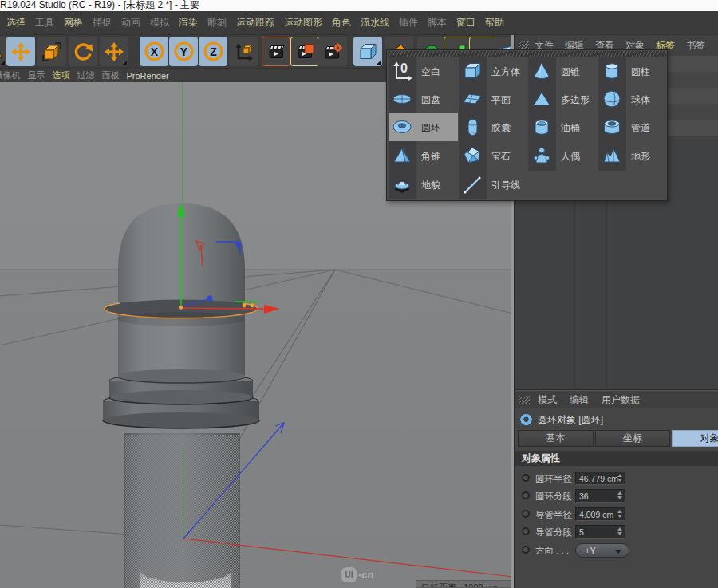 This screenshot has width=718, height=588. I want to click on coordinate-system-button, so click(243, 51).